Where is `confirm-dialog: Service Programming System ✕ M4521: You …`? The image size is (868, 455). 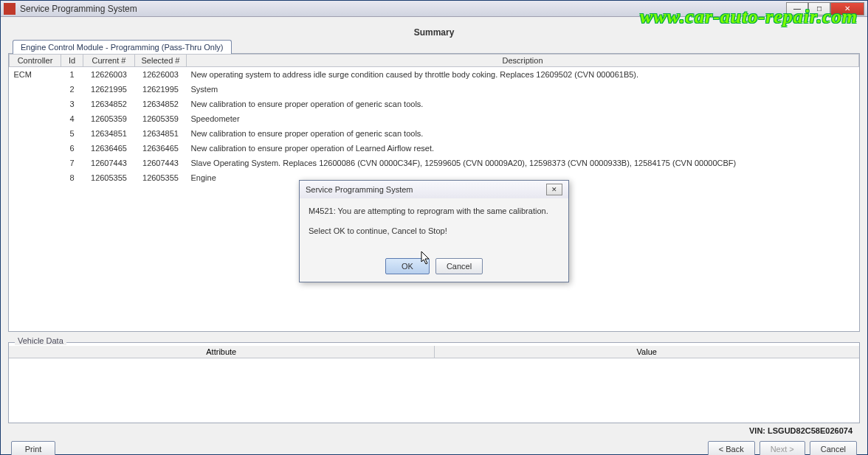 confirm-dialog: Service Programming System ✕ M4521: You … is located at coordinates (434, 232).